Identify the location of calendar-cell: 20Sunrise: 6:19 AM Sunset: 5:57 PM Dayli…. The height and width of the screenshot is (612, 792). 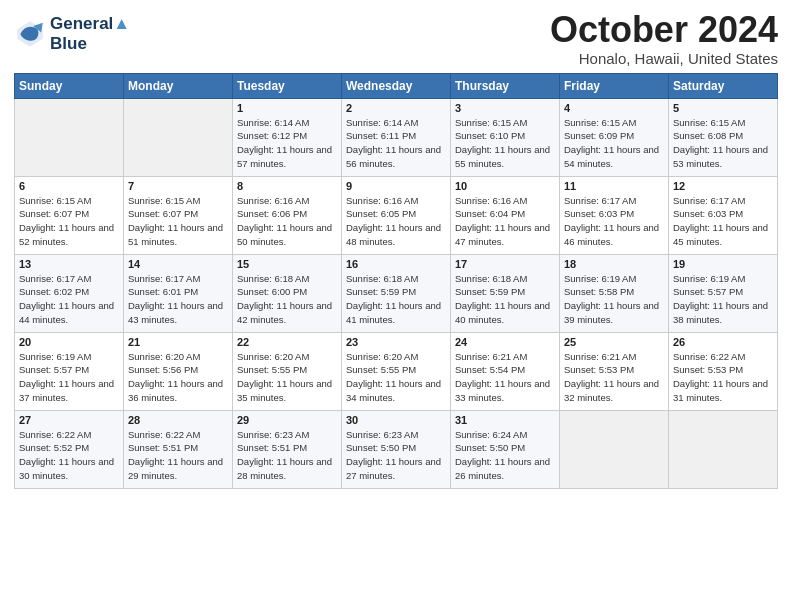
(70, 371).